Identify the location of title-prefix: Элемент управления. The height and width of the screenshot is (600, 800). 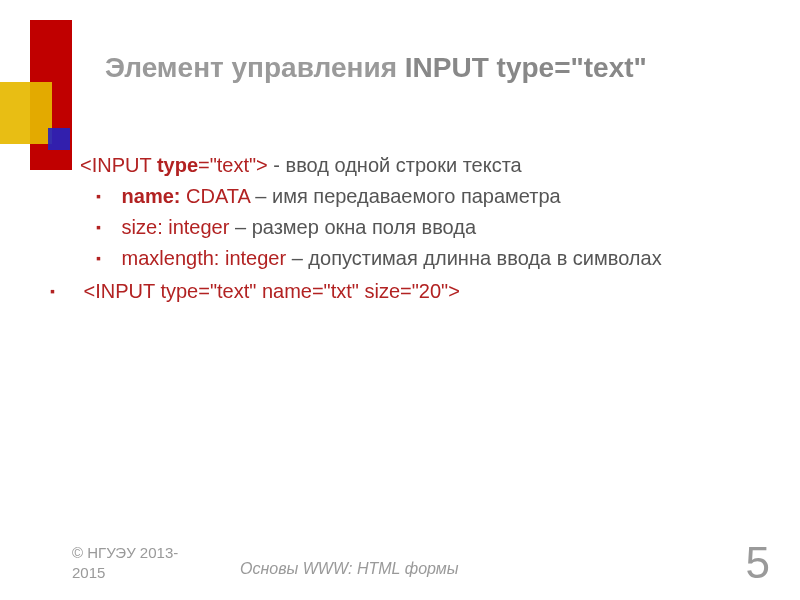
(255, 68).